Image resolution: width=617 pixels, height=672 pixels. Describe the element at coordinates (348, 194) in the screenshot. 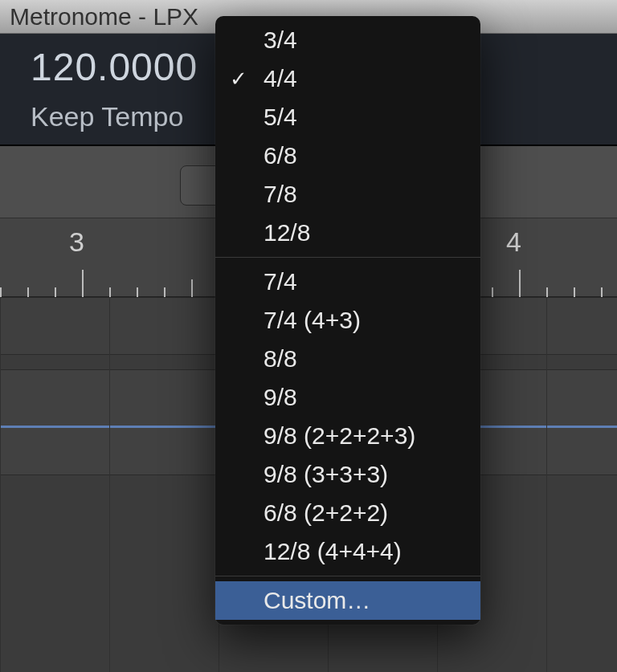

I see `menu-item: 7/8` at that location.